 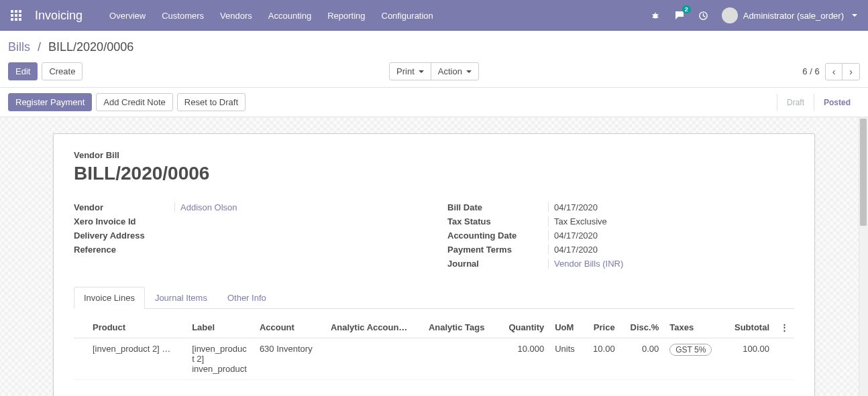 I want to click on scrollbar, so click(x=863, y=257).